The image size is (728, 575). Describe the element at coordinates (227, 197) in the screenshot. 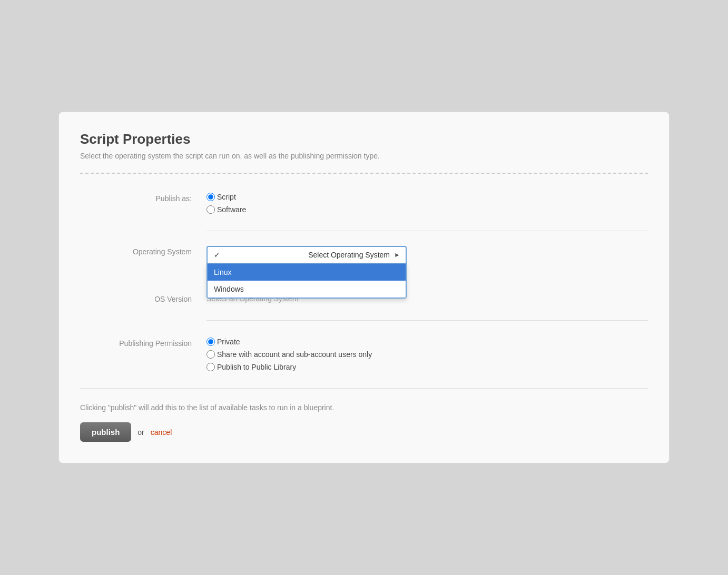

I see `publish-as-script-label: Script` at that location.